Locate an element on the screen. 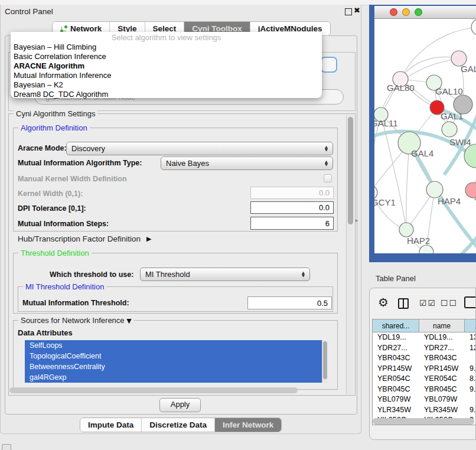 This screenshot has height=450, width=476. table-panel-title: Table Panel is located at coordinates (396, 279).